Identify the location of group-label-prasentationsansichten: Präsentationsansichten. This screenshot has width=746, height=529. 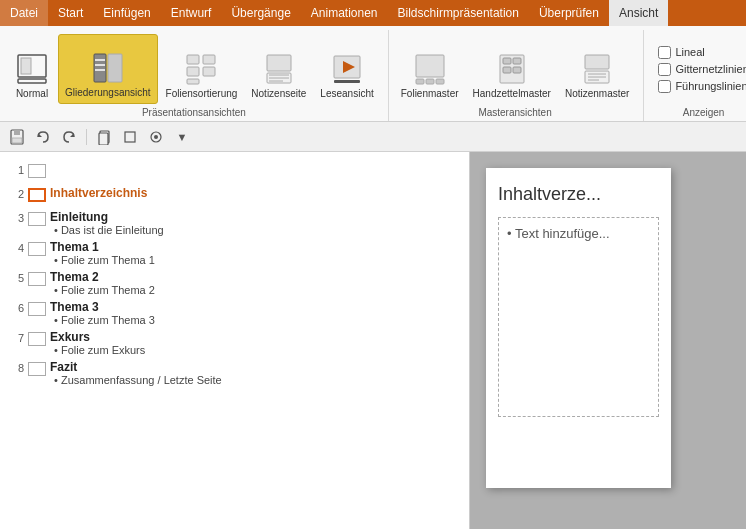
(194, 112).